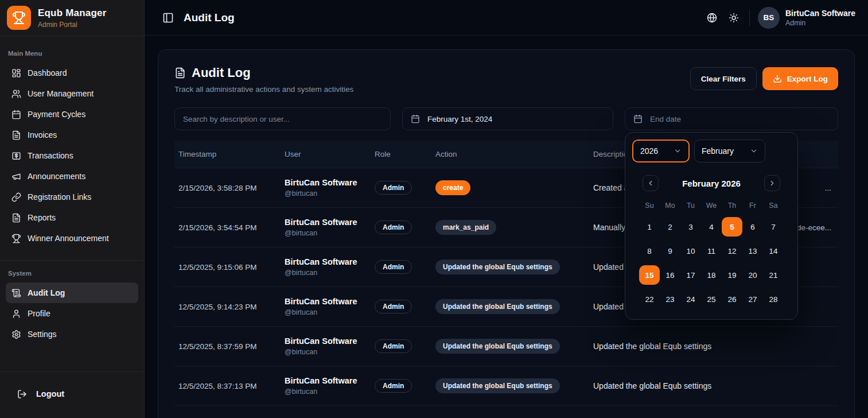  I want to click on calendar-day: 3, so click(691, 227).